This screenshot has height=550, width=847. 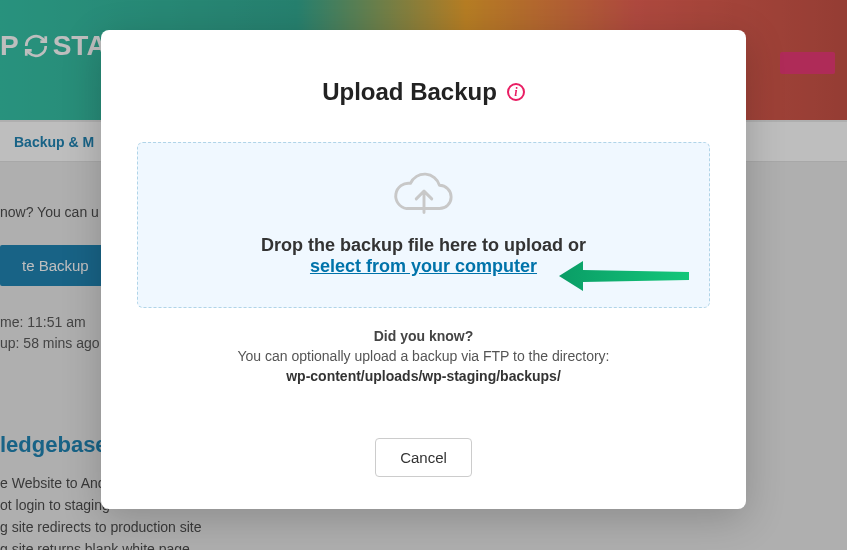 What do you see at coordinates (516, 92) in the screenshot?
I see `info-icon: i` at bounding box center [516, 92].